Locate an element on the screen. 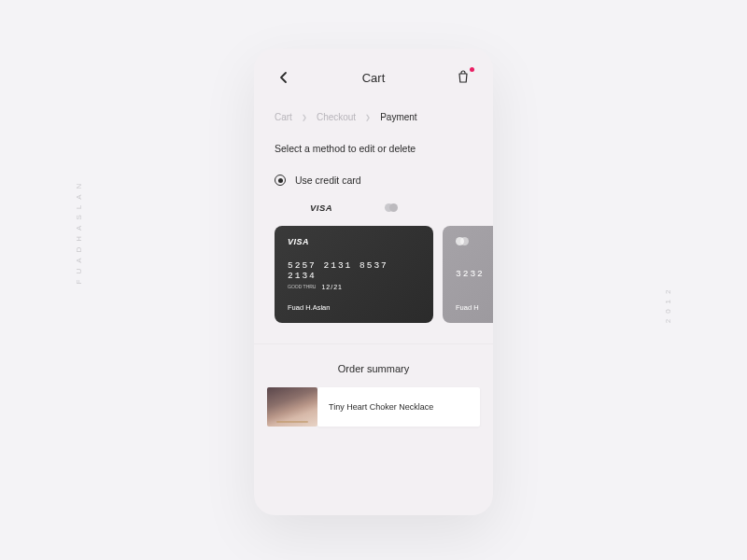 Image resolution: width=747 pixels, height=560 pixels. radio-label: Use credit card is located at coordinates (329, 180).